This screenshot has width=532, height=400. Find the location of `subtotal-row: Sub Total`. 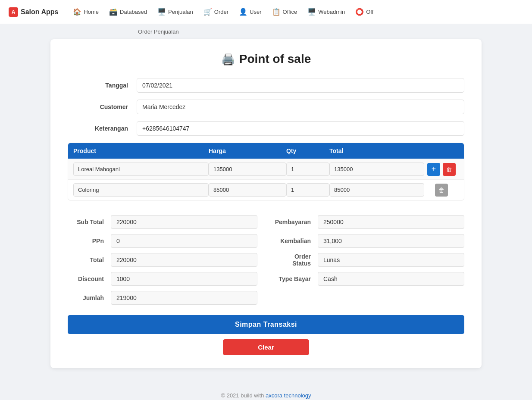

subtotal-row: Sub Total is located at coordinates (163, 222).